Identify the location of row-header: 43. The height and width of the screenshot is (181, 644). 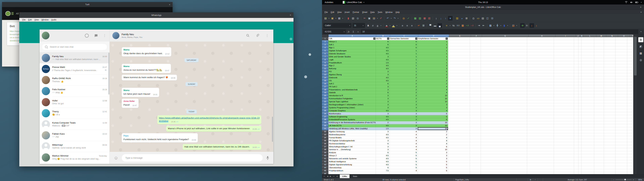
(325, 164).